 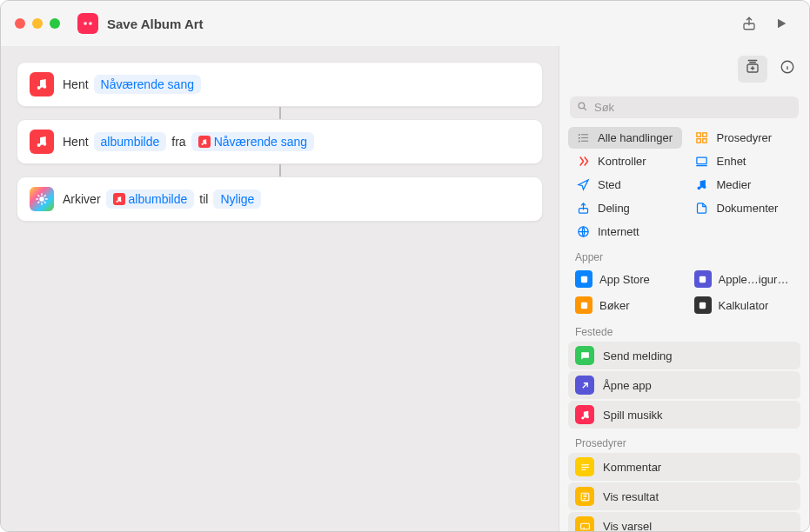 What do you see at coordinates (625, 305) in the screenshot?
I see `app-item: Bøker` at bounding box center [625, 305].